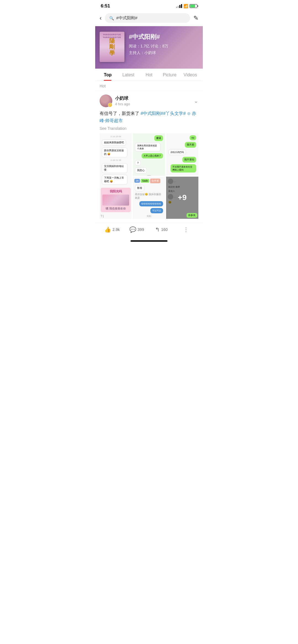 This screenshot has height=644, width=298. I want to click on image-cell-1: 2-14 15:54 姐姐来跟我做爱吧 跟你男朋友没前途的 😝 2-18 21:…, so click(116, 176).